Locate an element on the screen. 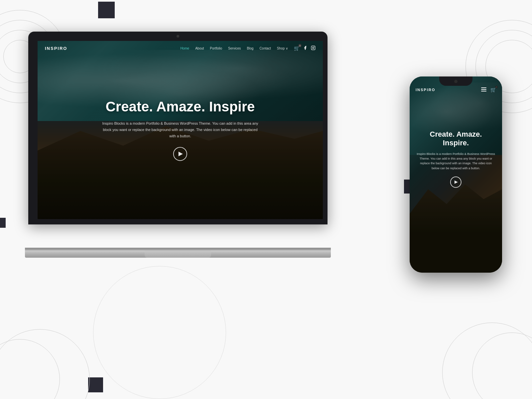  laptop-hero-title: Create. Amaze. Inspire is located at coordinates (180, 107).